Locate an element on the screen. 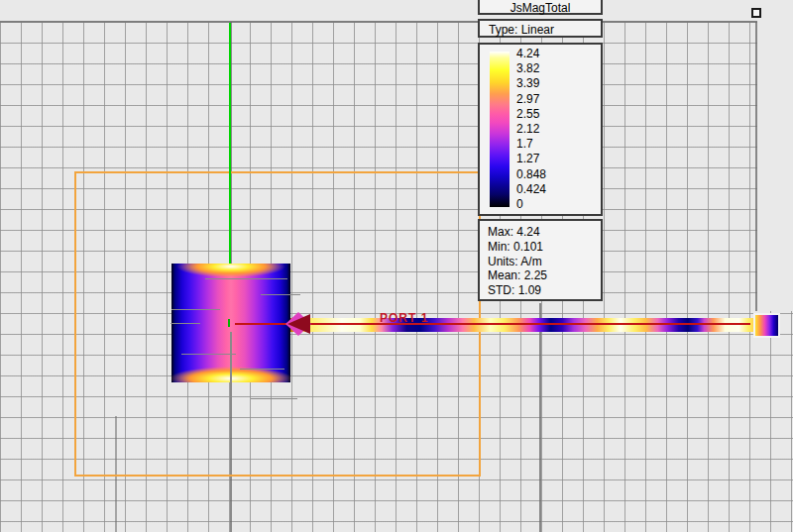  legend-scale-type: Type: Linear is located at coordinates (540, 28).